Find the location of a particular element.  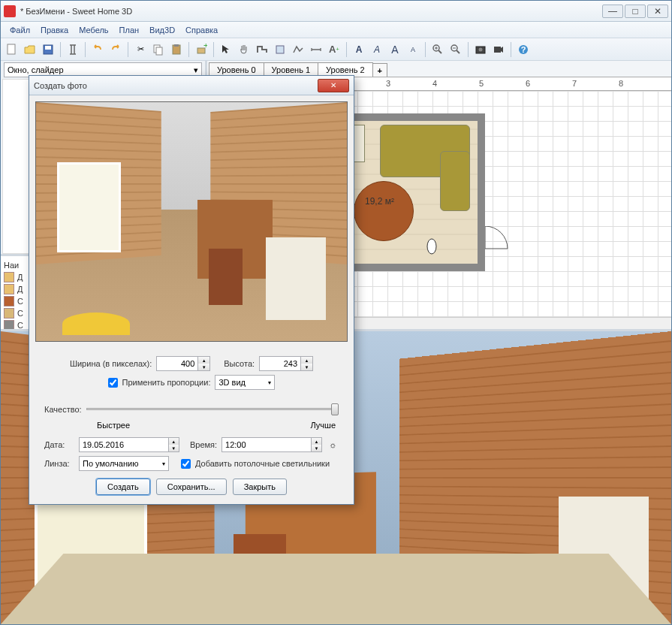

camera-icon is located at coordinates (432, 246).